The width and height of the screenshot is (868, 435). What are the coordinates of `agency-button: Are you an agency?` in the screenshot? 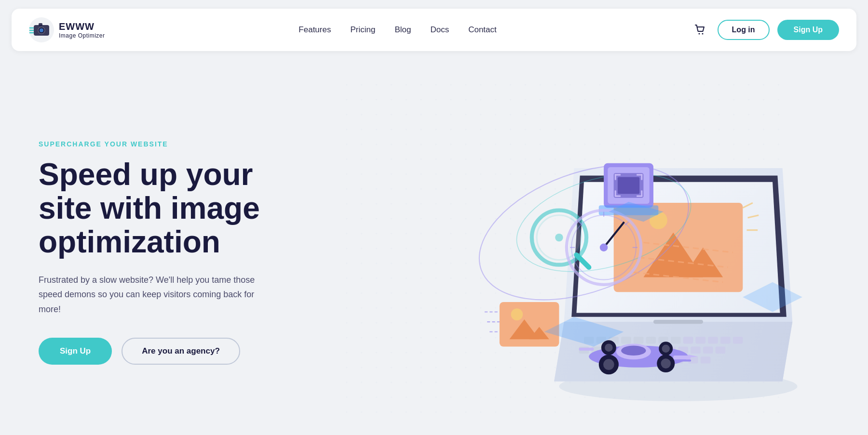 It's located at (181, 351).